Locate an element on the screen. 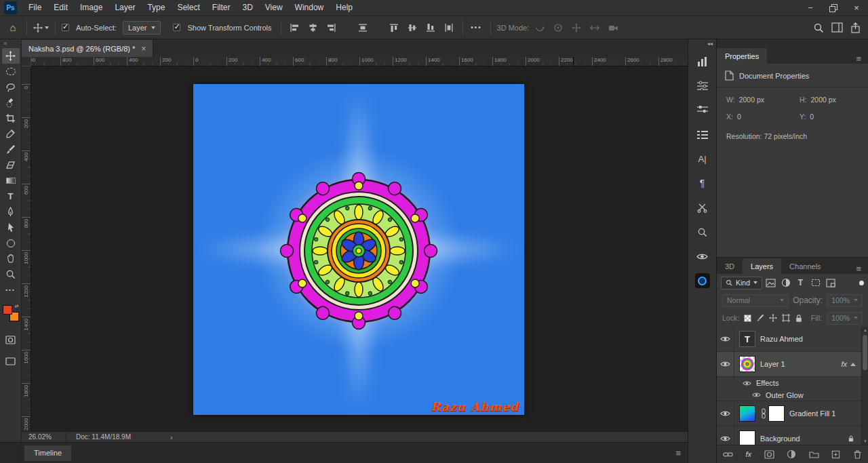 Image resolution: width=868 pixels, height=463 pixels. 3d-slide-button is located at coordinates (595, 28).